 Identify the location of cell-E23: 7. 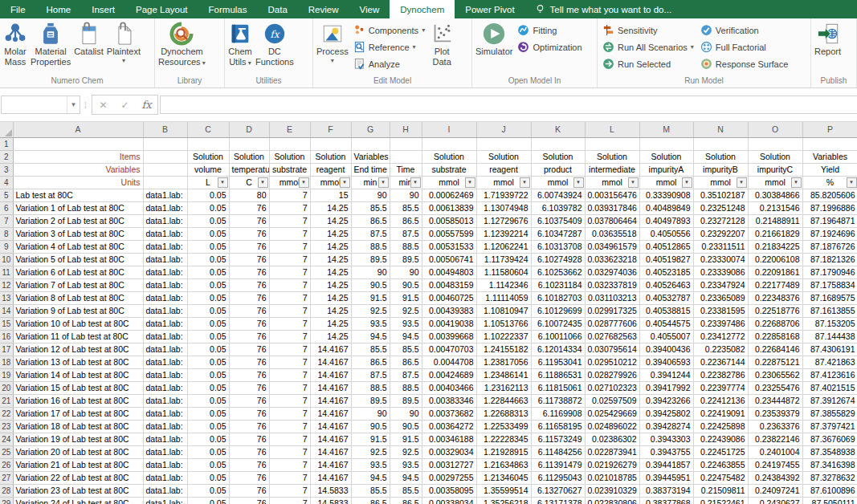
(289, 426).